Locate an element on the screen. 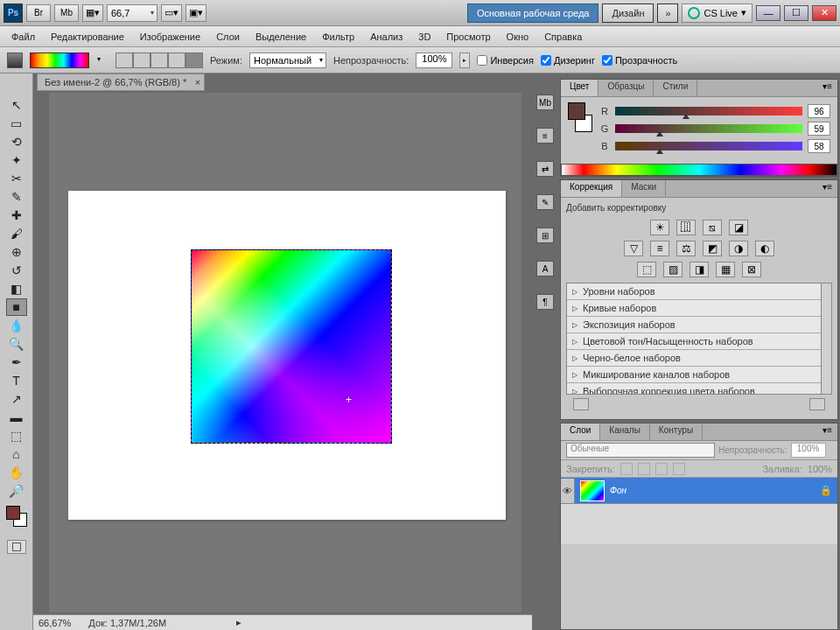 This screenshot has height=630, width=840. gradient-tool: ■ is located at coordinates (17, 307).